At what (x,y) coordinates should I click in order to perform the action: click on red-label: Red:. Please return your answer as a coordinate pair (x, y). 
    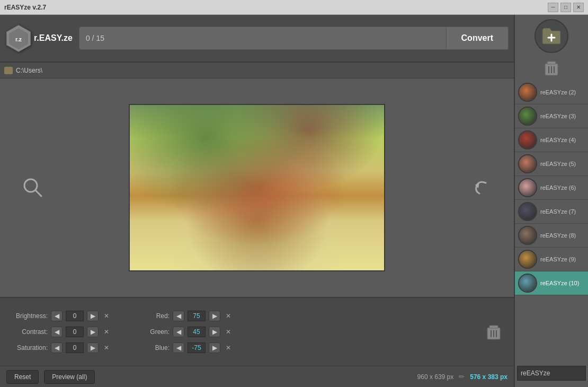
    Looking at the image, I should click on (151, 316).